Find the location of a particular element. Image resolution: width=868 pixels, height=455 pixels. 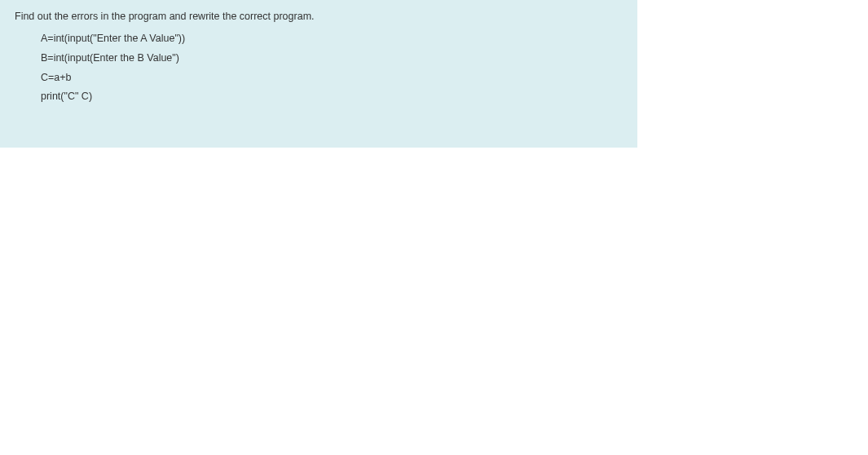

code-line: A=int(input("Enter the A Value")) is located at coordinates (332, 39).